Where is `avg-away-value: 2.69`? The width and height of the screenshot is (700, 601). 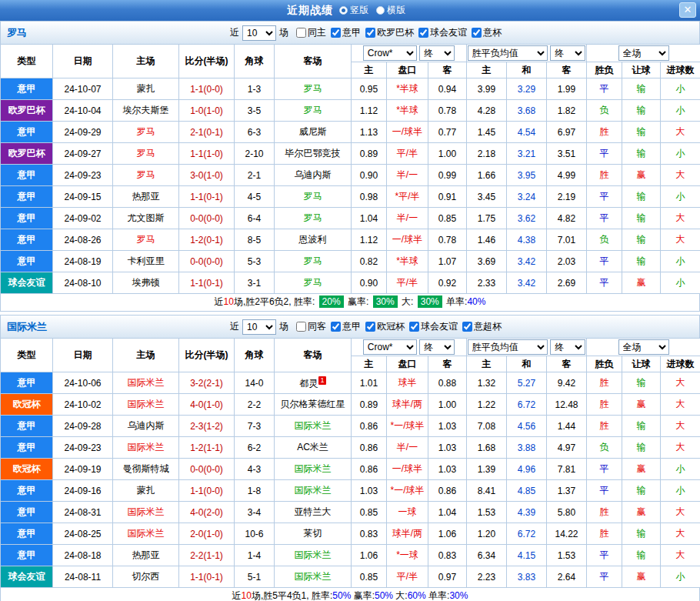
avg-away-value: 2.69 is located at coordinates (567, 283).